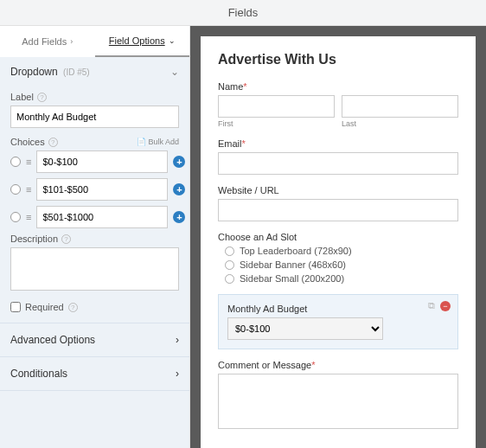 The image size is (486, 448). I want to click on field-type: Dropdown, so click(35, 72).